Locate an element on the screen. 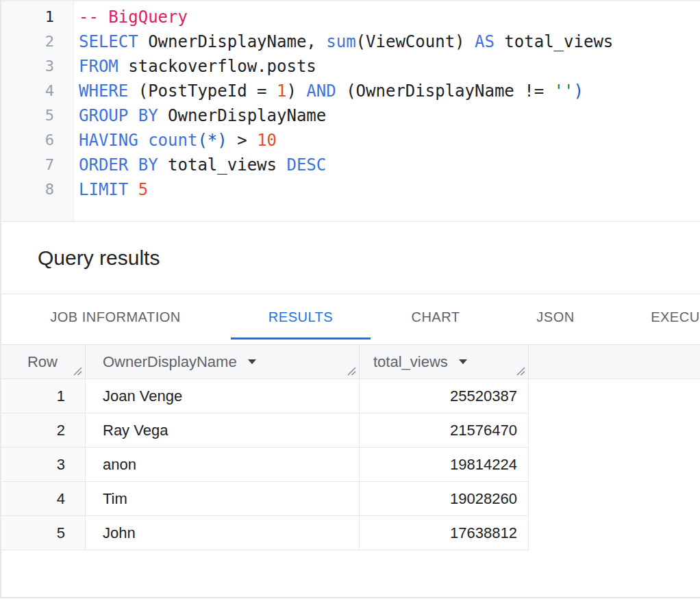 The image size is (700, 601). line-number: 8 is located at coordinates (37, 190).